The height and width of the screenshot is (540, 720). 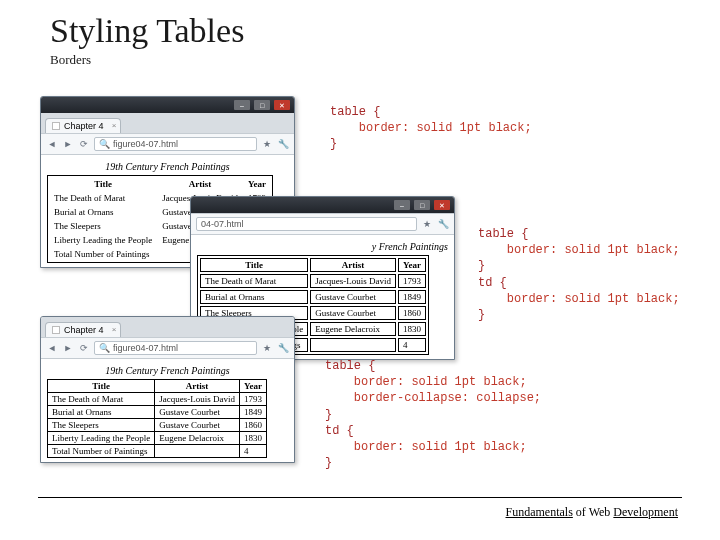 What do you see at coordinates (385, 31) in the screenshot?
I see `slide-title: Styling Tables` at bounding box center [385, 31].